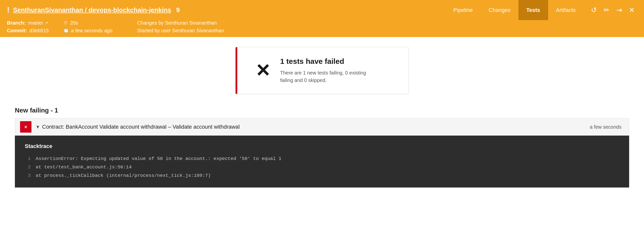  I want to click on commit-label: Commit:, so click(17, 31).